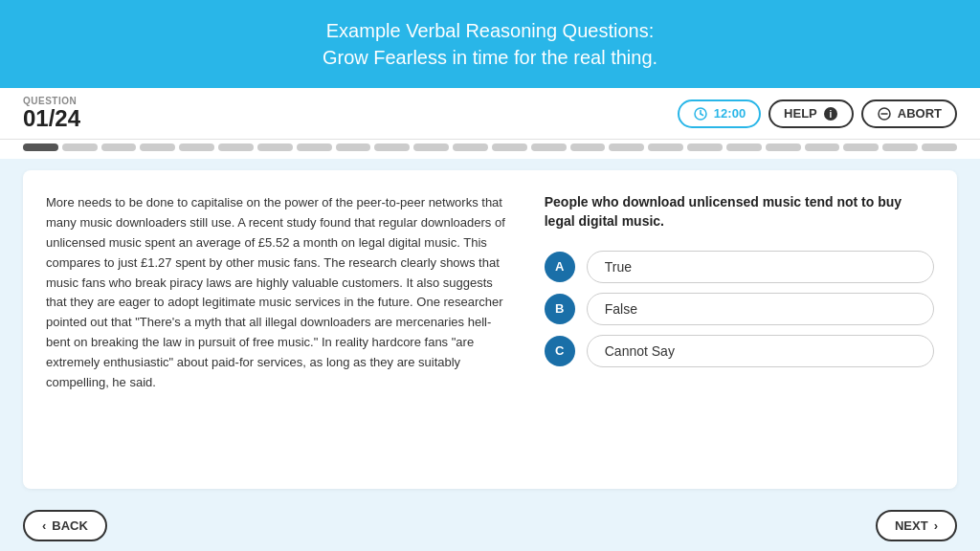 The image size is (980, 551). What do you see at coordinates (884, 114) in the screenshot?
I see `abort-icon` at bounding box center [884, 114].